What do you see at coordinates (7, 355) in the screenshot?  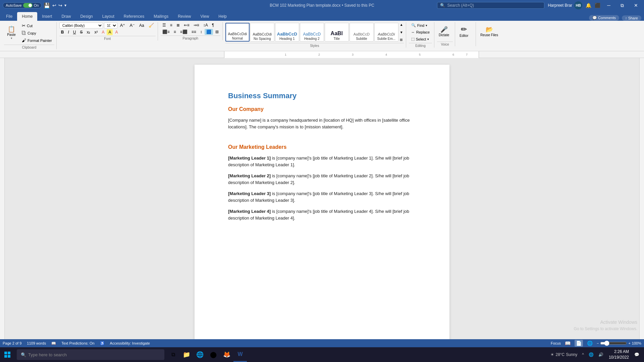 I see `start-button` at bounding box center [7, 355].